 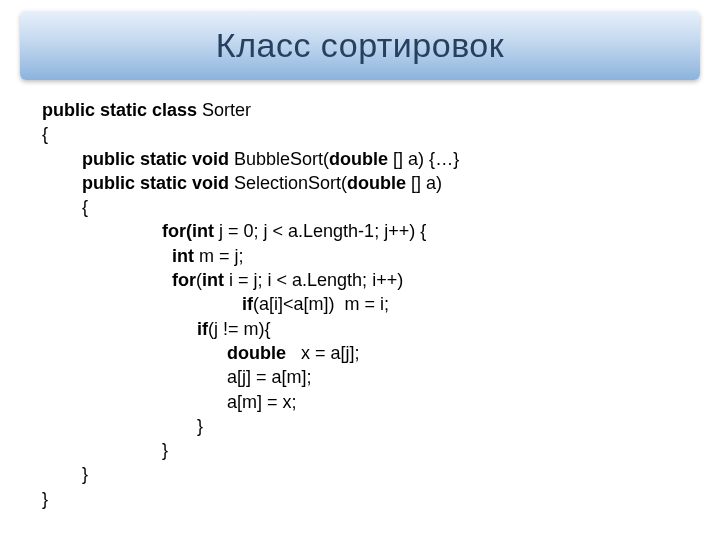 I want to click on t-selectionsort: SelectionSort(, so click(x=290, y=183).